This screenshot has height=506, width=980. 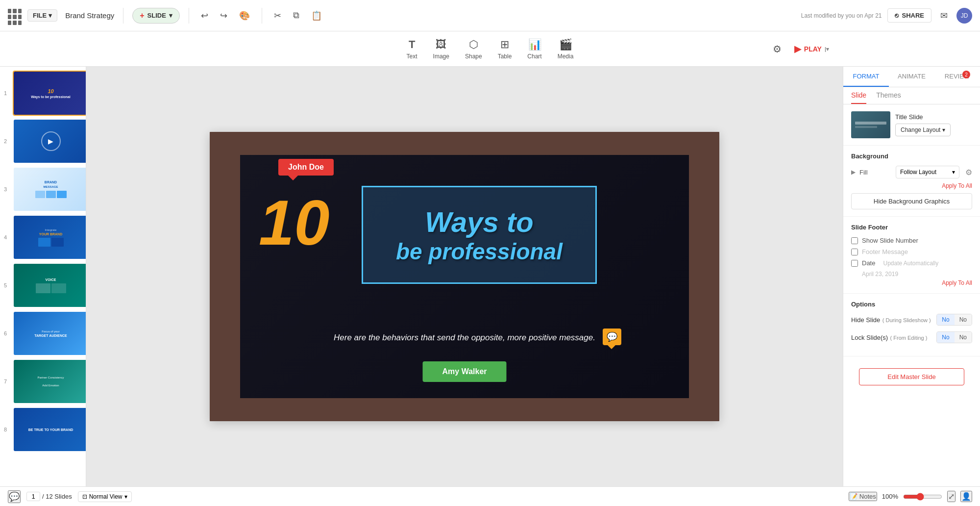 What do you see at coordinates (868, 263) in the screenshot?
I see `date-label: Date` at bounding box center [868, 263].